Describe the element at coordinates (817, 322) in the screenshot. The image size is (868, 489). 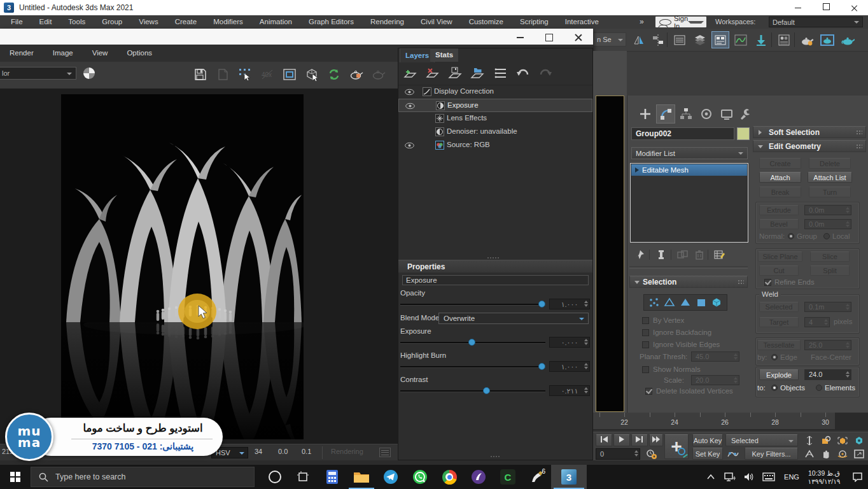
I see `weld-target-spinner: 4` at that location.